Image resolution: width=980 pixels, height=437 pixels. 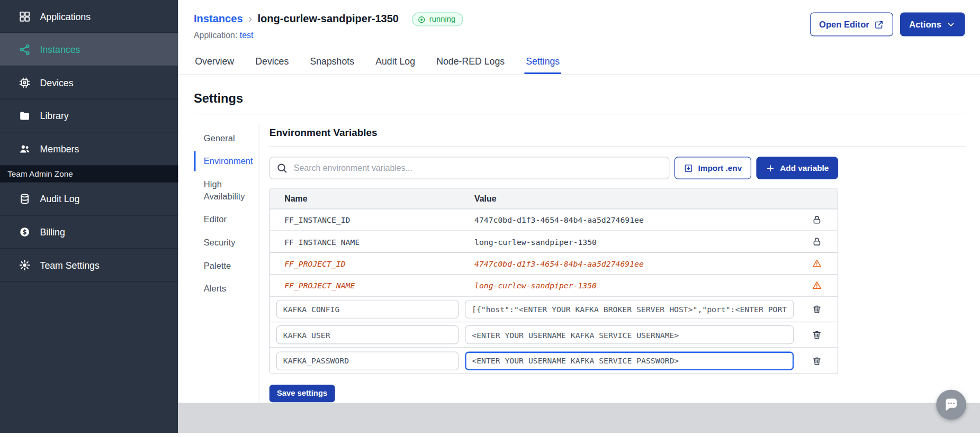 I want to click on sidebar-item-members: Members, so click(x=89, y=149).